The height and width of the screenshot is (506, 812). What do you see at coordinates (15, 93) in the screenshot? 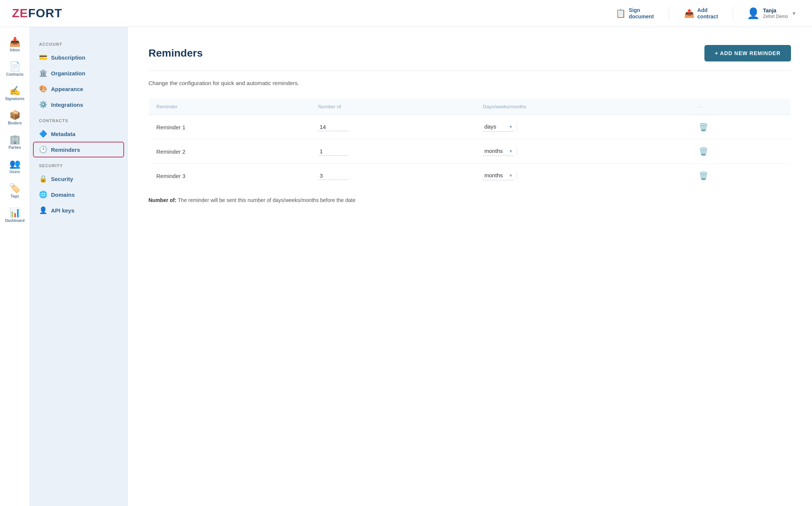
I see `sidebar-item-signatures: ✍️ Signatures` at bounding box center [15, 93].